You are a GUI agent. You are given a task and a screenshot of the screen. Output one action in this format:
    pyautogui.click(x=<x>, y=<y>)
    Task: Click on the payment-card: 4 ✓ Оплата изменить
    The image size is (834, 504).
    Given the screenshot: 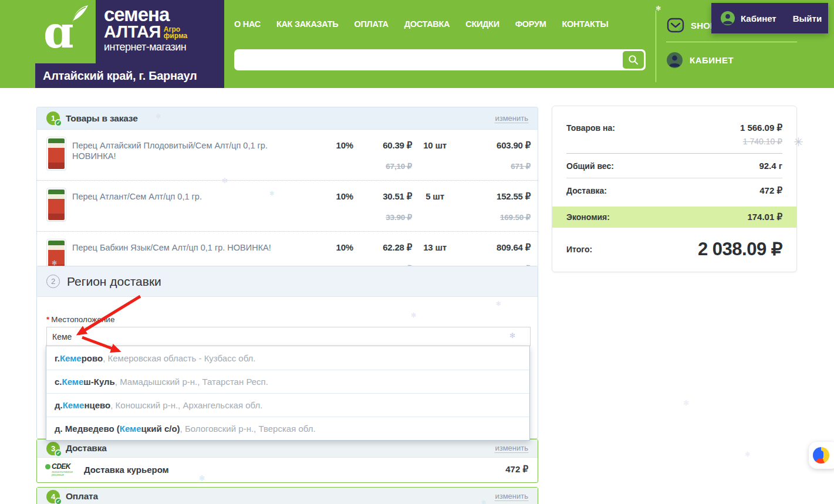 What is the action you would take?
    pyautogui.click(x=288, y=495)
    